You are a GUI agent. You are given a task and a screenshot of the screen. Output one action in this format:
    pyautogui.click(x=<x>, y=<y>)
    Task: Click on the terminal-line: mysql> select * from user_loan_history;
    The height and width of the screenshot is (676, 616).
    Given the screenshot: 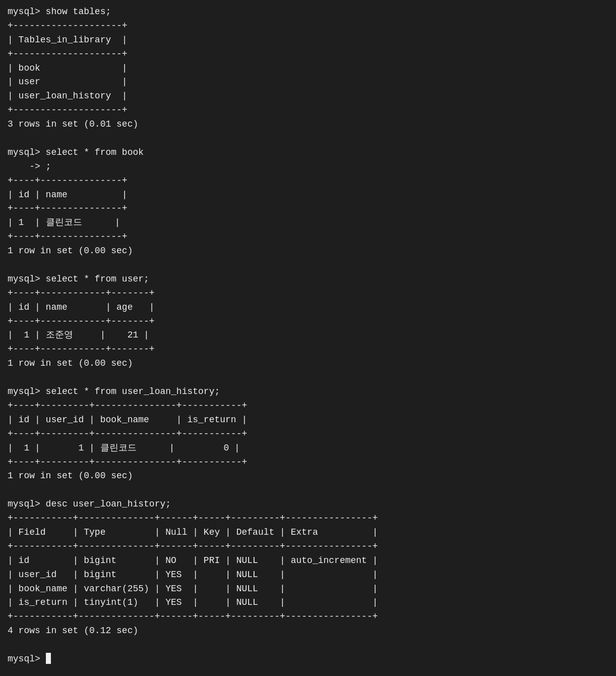 What is the action you would take?
    pyautogui.click(x=114, y=391)
    